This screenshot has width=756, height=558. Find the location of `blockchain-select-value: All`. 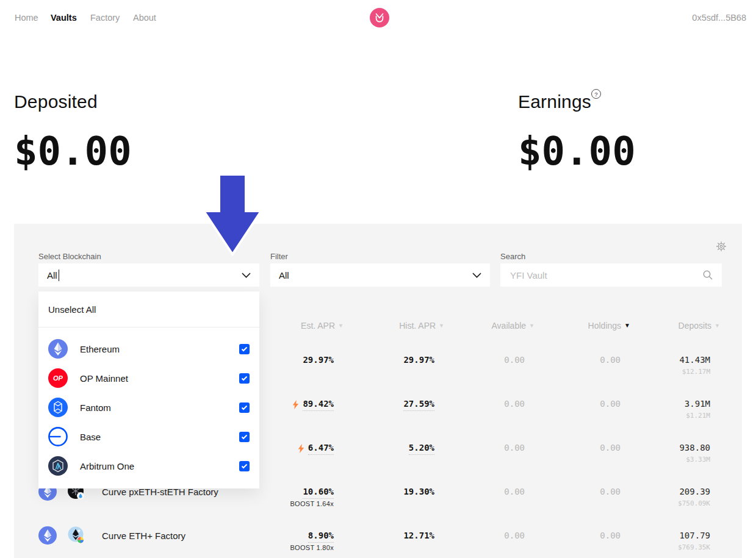

blockchain-select-value: All is located at coordinates (52, 276).